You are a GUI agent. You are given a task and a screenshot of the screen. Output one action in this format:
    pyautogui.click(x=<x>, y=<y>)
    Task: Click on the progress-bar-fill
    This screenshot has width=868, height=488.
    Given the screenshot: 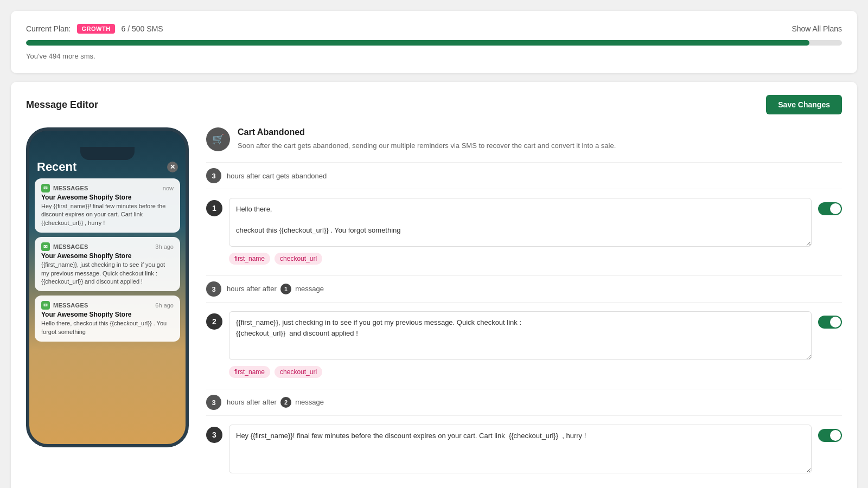 What is the action you would take?
    pyautogui.click(x=418, y=43)
    